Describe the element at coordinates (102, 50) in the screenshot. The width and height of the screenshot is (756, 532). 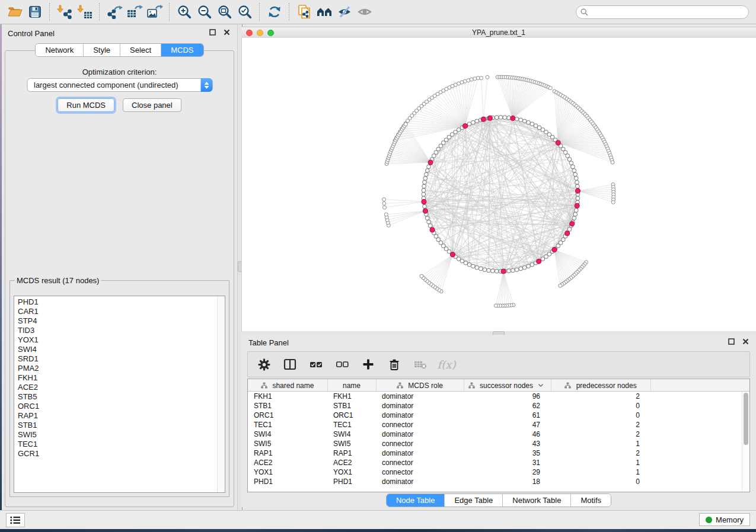
I see `tab-style: Style` at that location.